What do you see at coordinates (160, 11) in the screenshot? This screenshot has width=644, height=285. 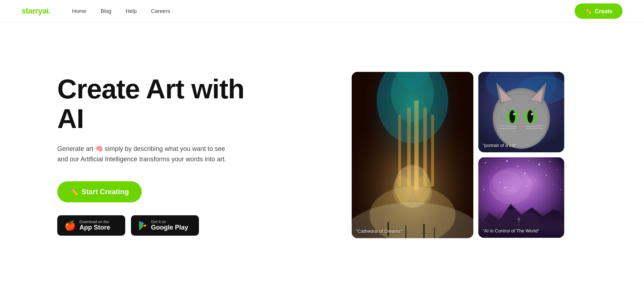 I see `nav-item-careers: Careers` at bounding box center [160, 11].